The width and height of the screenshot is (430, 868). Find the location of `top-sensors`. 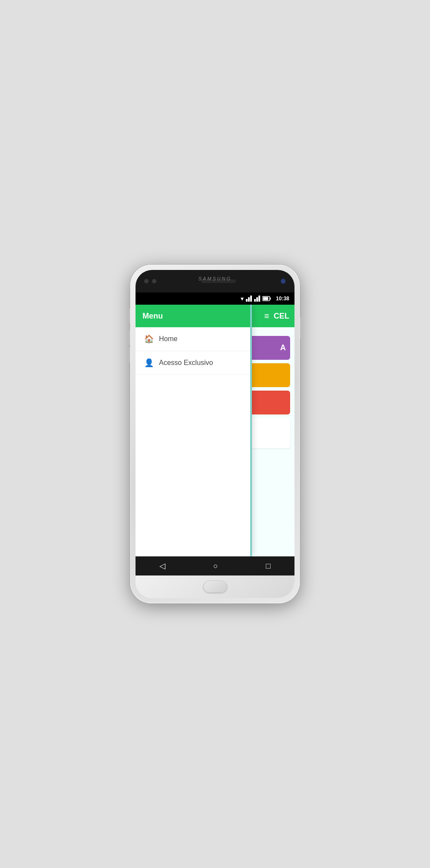

top-sensors is located at coordinates (150, 281).